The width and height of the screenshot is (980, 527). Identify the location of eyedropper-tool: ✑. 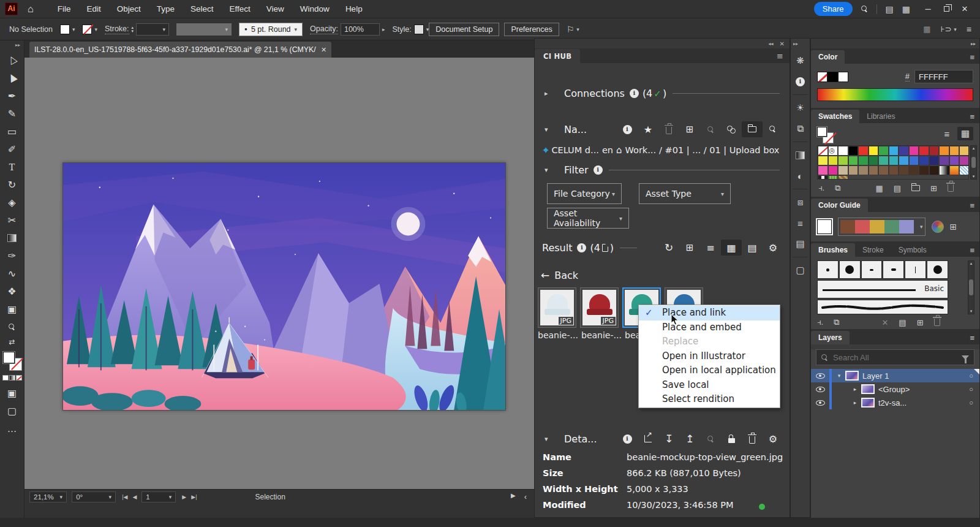
(12, 256).